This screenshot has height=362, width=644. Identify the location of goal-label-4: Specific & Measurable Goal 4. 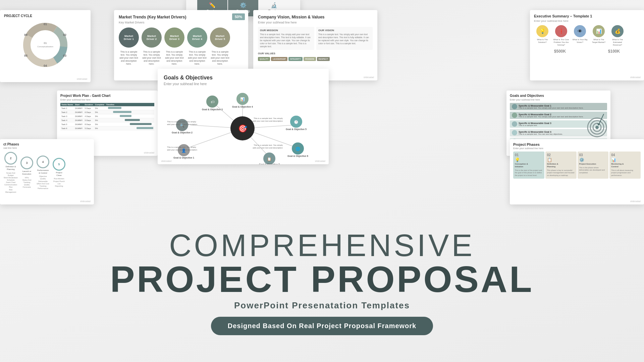
(541, 132).